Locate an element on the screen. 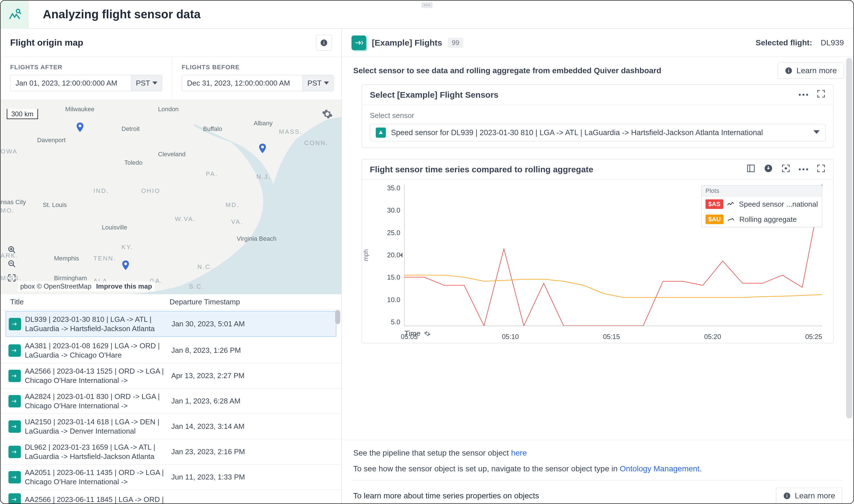 The height and width of the screenshot is (504, 854). svg-text: Virginia Beach is located at coordinates (257, 238).